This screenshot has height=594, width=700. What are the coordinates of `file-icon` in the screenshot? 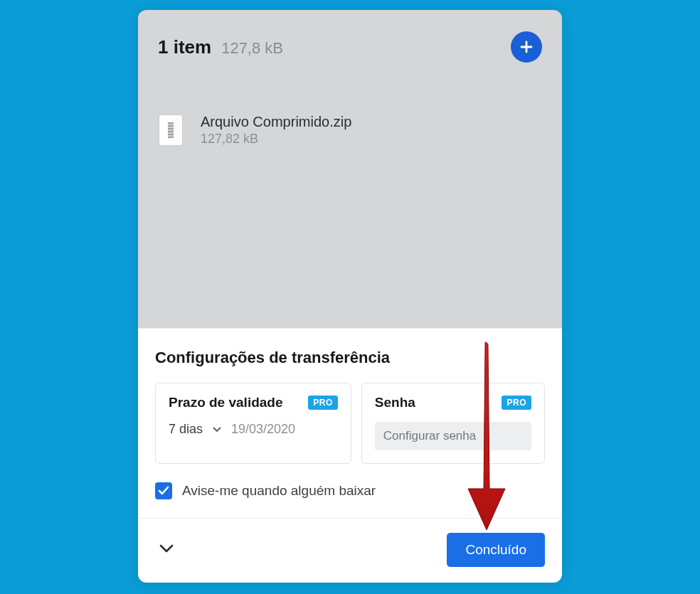 It's located at (171, 130).